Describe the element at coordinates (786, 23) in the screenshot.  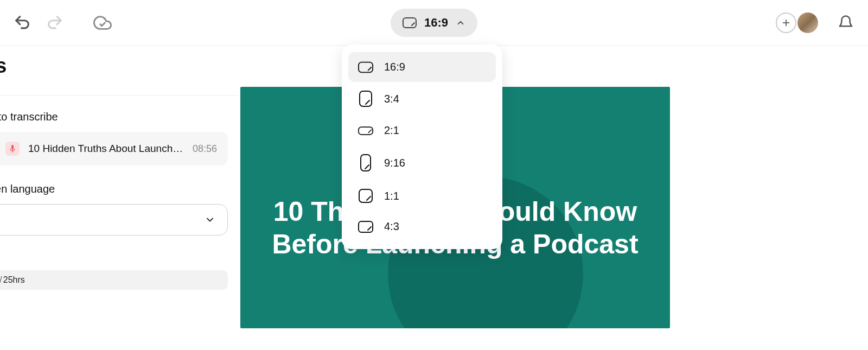
I see `add-collaborator-button` at that location.